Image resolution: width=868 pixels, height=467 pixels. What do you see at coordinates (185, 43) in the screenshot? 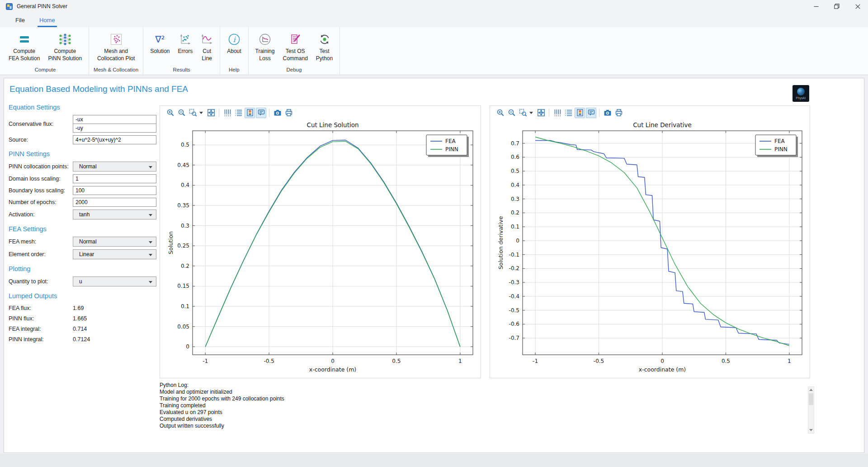
I see `errors-button: Errors` at bounding box center [185, 43].